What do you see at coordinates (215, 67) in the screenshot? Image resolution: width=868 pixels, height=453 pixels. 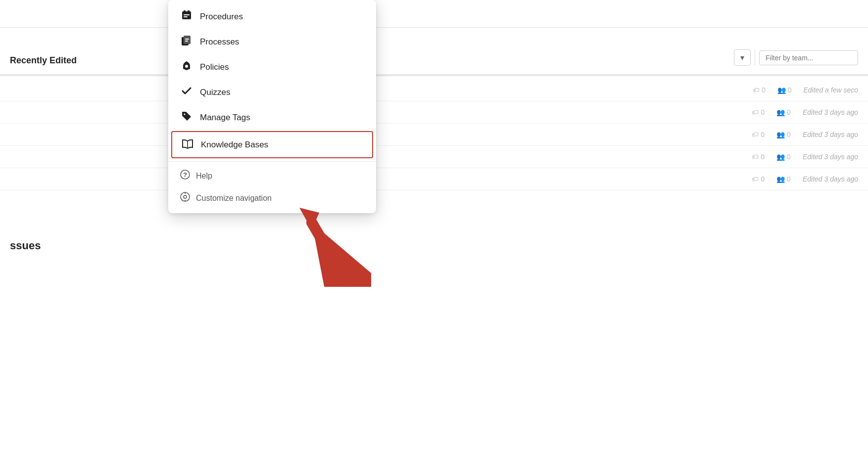 I see `policies-label: Policies` at bounding box center [215, 67].